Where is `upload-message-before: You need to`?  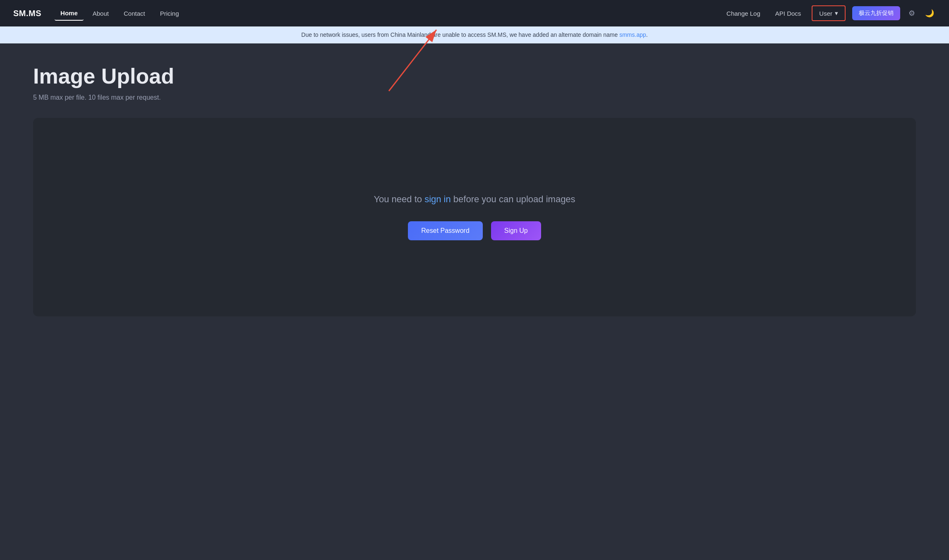
upload-message-before: You need to is located at coordinates (399, 199).